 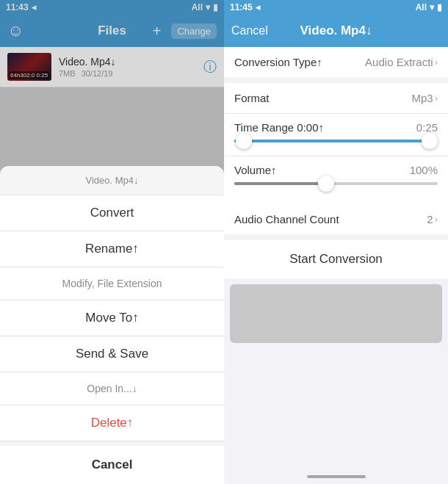 I want to click on right-nav-title: Video. Mp4↓, so click(x=336, y=31).